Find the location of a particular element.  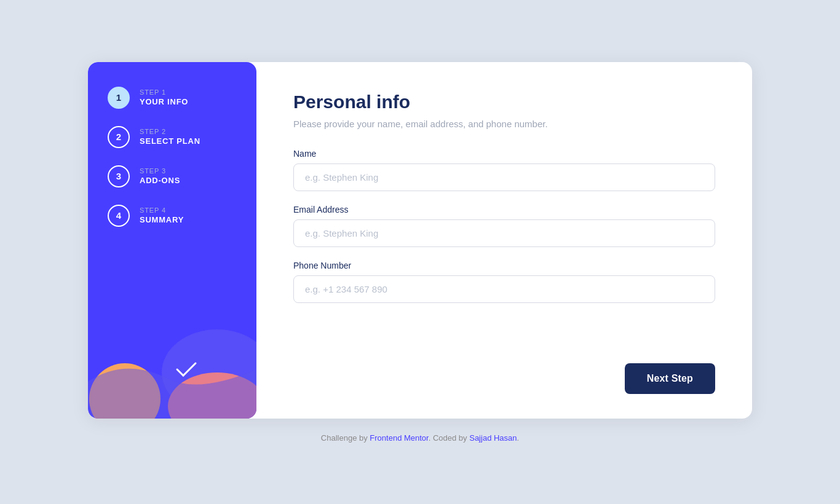

step-text-4: STEP 4 SUMMARY is located at coordinates (162, 215).